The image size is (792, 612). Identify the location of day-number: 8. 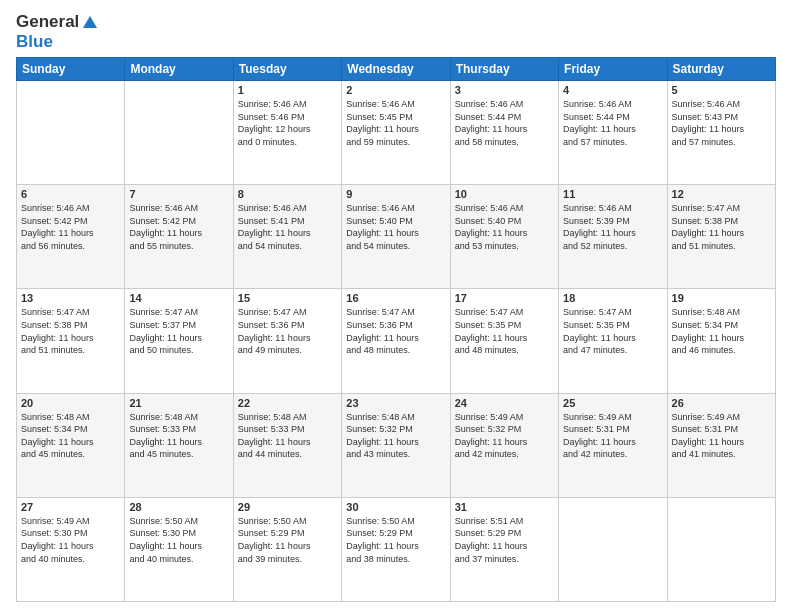
(288, 194).